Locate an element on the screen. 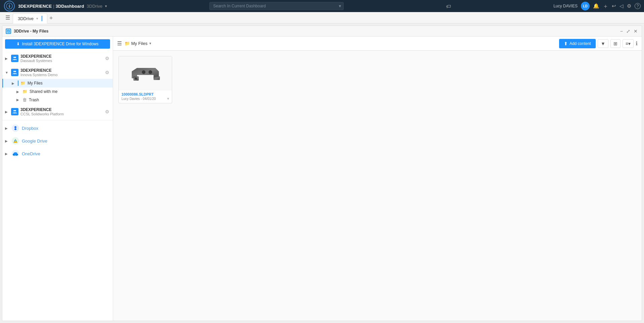 The width and height of the screenshot is (644, 323). nav-dropdown-icon: ▾ is located at coordinates (106, 6).